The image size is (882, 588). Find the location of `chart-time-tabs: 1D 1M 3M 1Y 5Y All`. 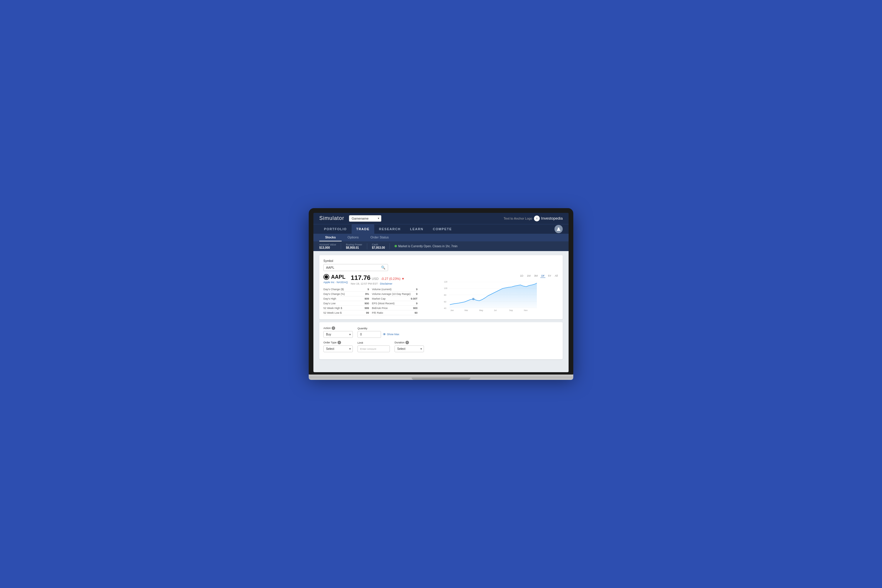

chart-time-tabs: 1D 1M 3M 1Y 5Y All is located at coordinates (491, 276).